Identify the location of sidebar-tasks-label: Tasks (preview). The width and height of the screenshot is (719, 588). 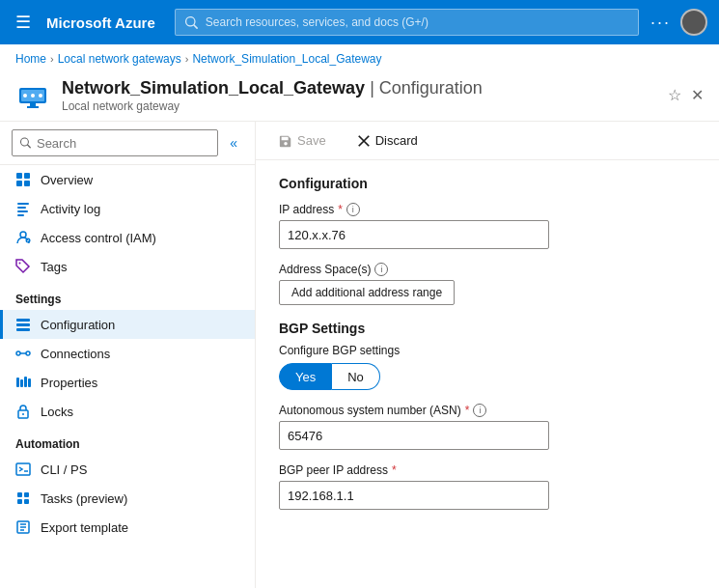
(84, 498).